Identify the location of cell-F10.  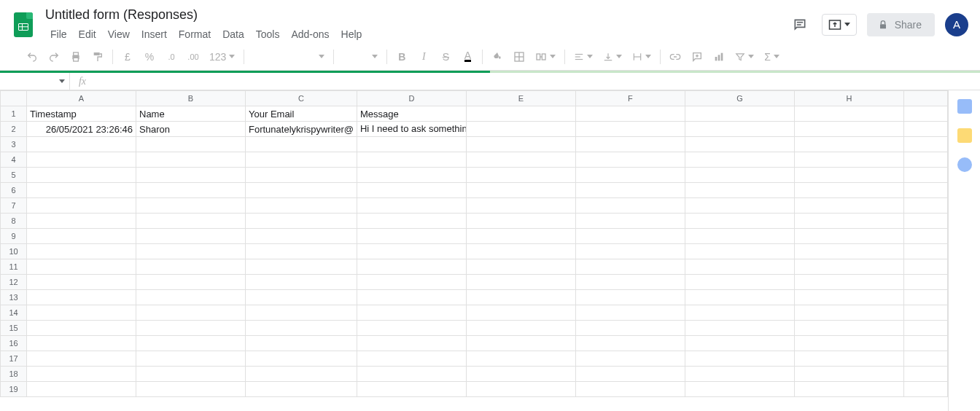
(630, 252).